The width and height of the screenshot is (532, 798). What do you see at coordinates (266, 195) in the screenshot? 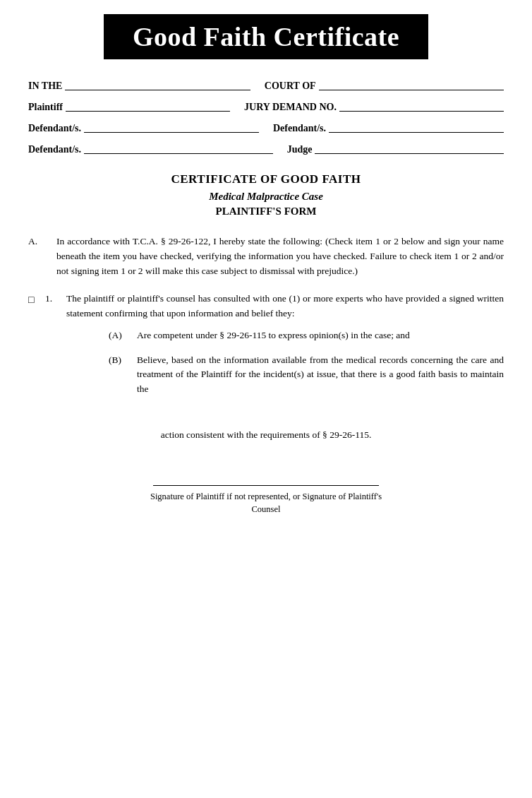
I see `certificate-heading: CERTIFICATE OF GOOD FAITH Medical Malpra…` at bounding box center [266, 195].